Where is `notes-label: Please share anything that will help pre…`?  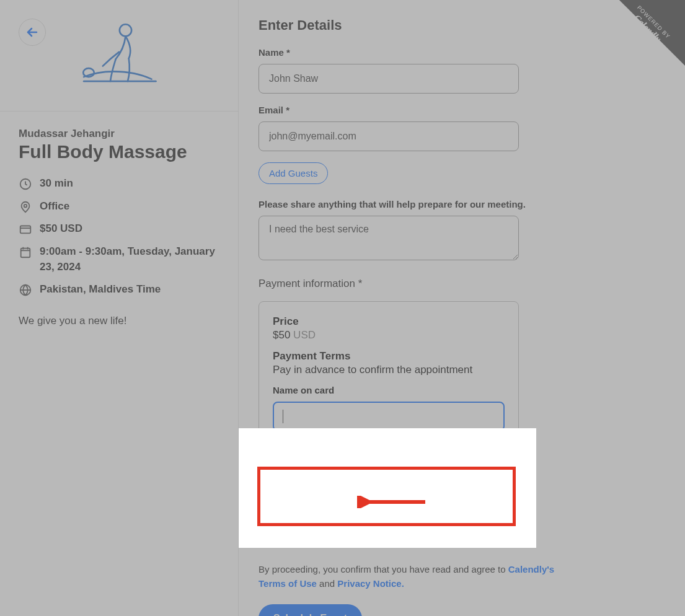
notes-label: Please share anything that will help pre… is located at coordinates (462, 205).